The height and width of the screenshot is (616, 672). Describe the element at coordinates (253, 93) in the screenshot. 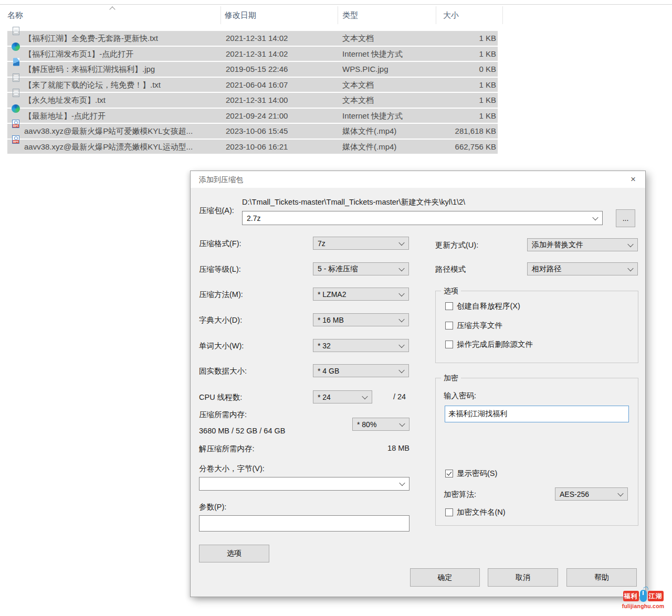

I see `file-rows: 【福利江湖】全免费-无套路-更新快.txt2021-12-31 14:02文本文…` at that location.